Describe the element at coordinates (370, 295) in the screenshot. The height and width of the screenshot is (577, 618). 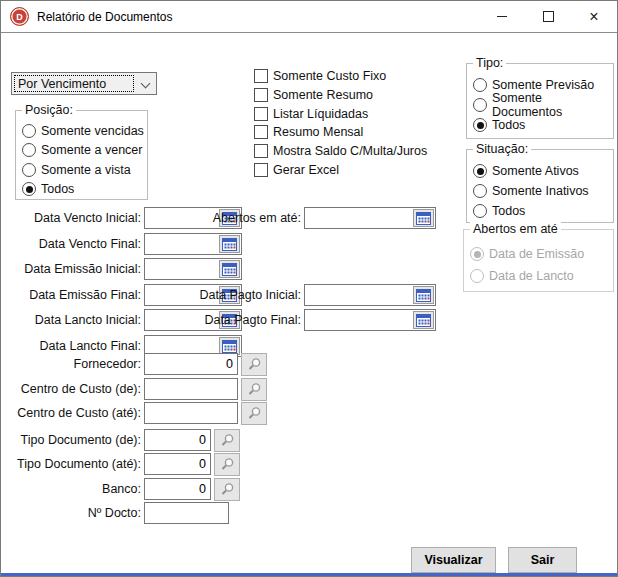
I see `data-pagto-inicial-field` at that location.